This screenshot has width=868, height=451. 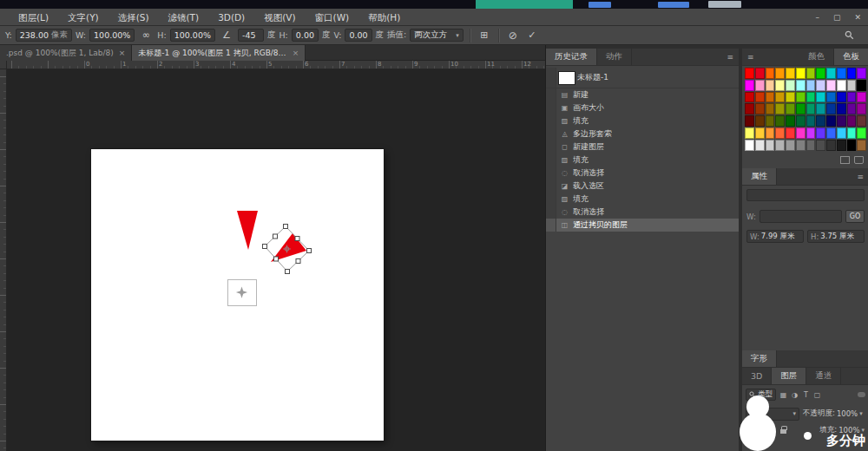 I want to click on search-button, so click(x=849, y=35).